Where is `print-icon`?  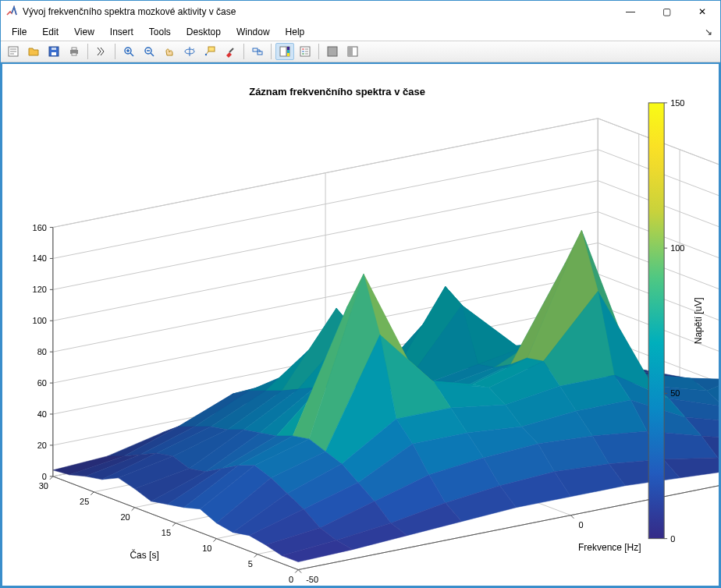
print-icon is located at coordinates (74, 51).